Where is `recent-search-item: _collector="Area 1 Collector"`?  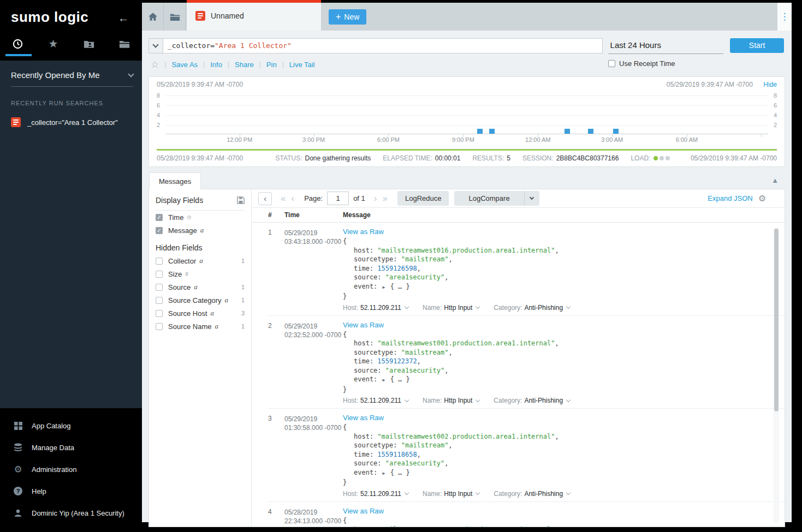
recent-search-item: _collector="Area 1 Collector" is located at coordinates (72, 122).